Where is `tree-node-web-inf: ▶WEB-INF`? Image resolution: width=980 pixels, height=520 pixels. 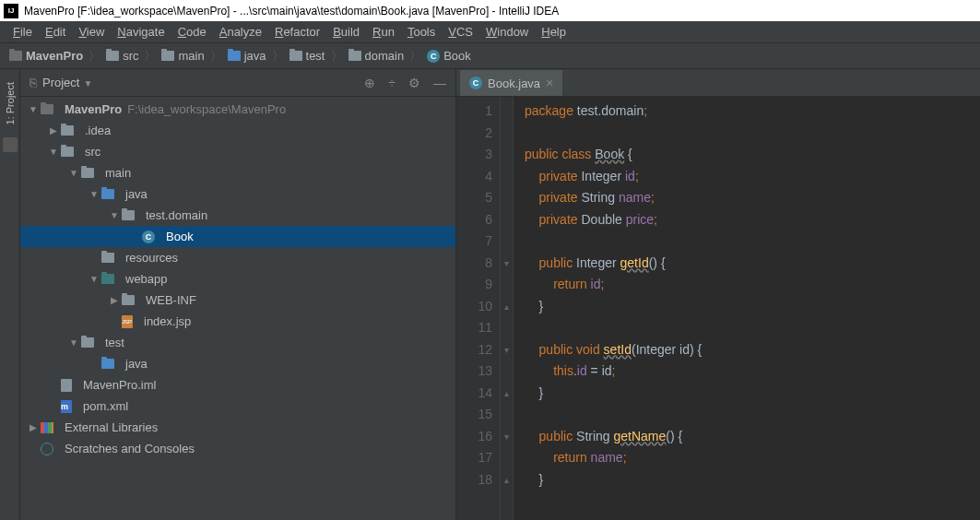 tree-node-web-inf: ▶WEB-INF is located at coordinates (238, 301).